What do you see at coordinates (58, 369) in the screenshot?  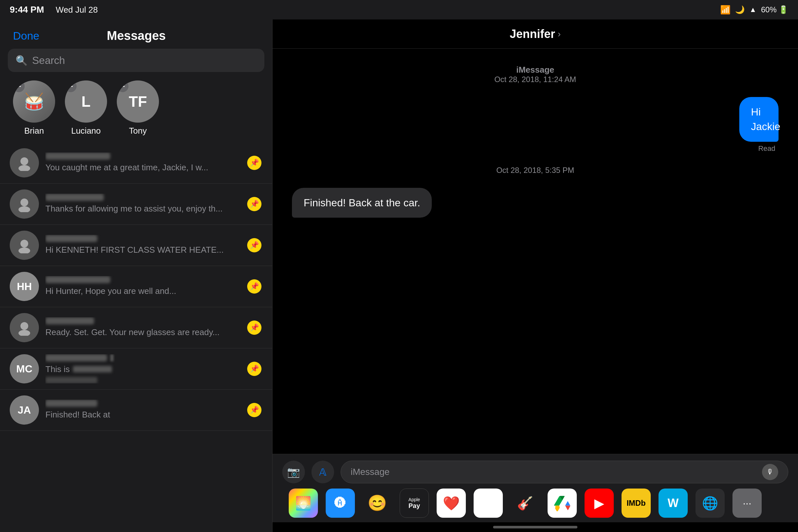 I see `convo-preview-6: This is` at bounding box center [58, 369].